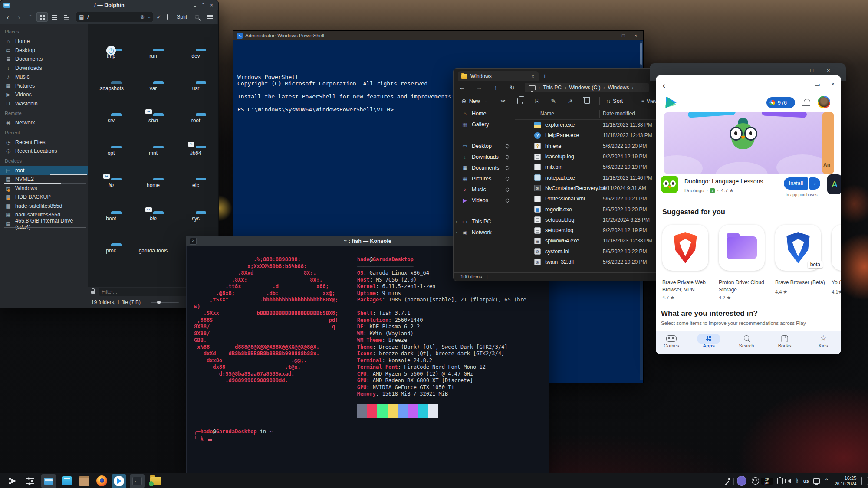  I want to click on up-icon: ⌃, so click(30, 17).